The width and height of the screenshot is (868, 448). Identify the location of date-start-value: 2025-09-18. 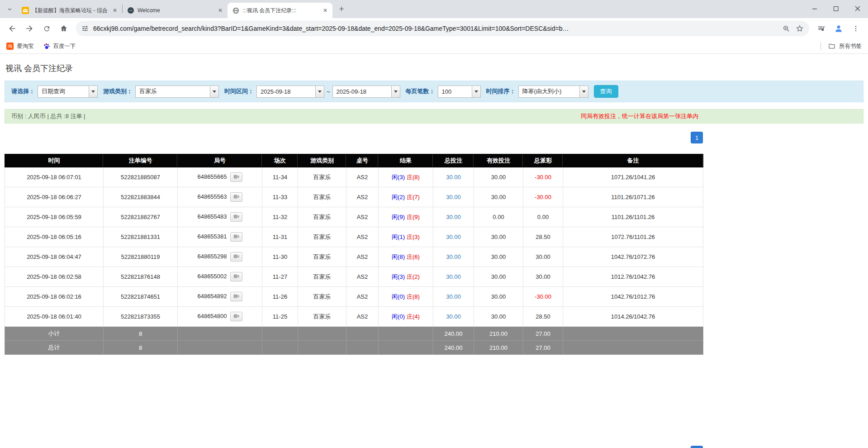
(286, 91).